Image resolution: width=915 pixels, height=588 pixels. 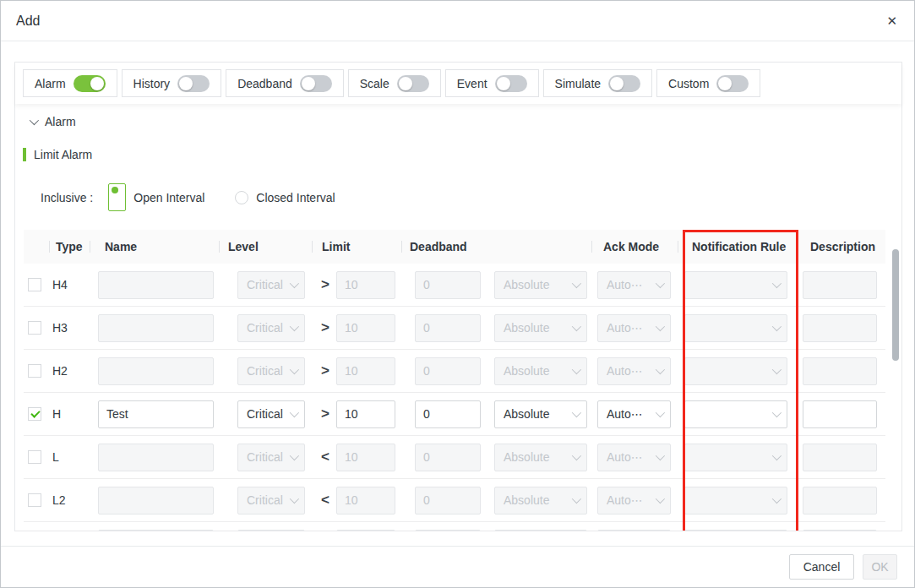 What do you see at coordinates (308, 84) in the screenshot?
I see `switch-knob` at bounding box center [308, 84].